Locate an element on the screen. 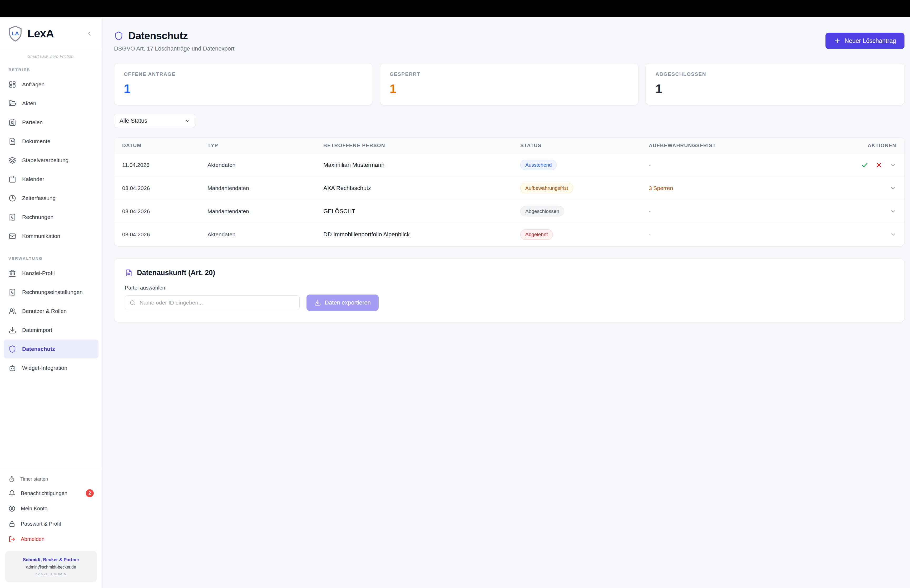 This screenshot has height=588, width=910. clock-icon is located at coordinates (12, 198).